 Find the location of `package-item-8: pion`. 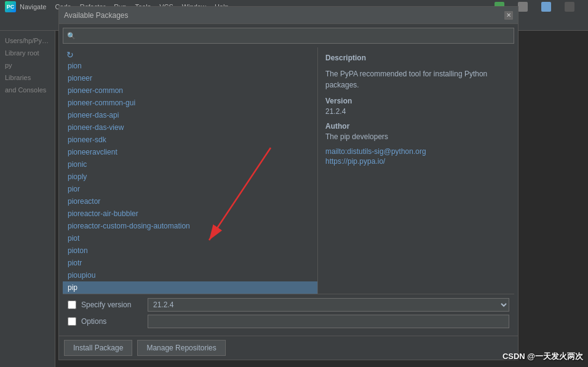

package-item-8: pion is located at coordinates (190, 67).